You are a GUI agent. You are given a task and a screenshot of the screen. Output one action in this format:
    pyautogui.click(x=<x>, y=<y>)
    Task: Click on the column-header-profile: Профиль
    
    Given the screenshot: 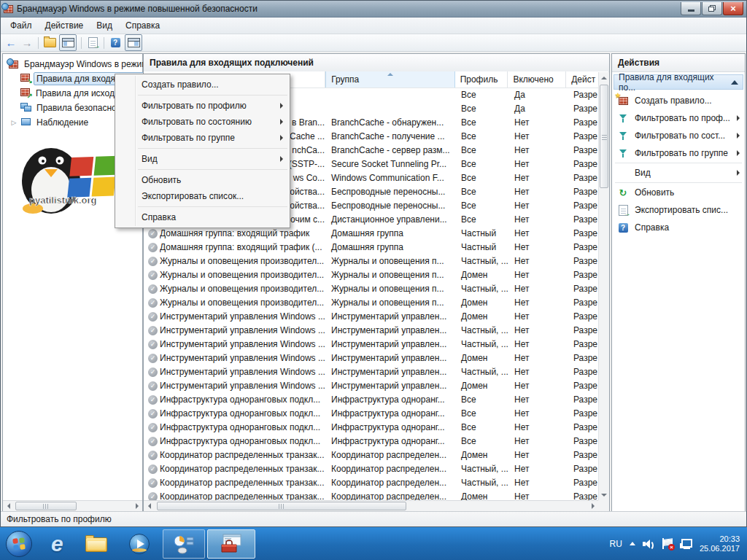 What is the action you would take?
    pyautogui.click(x=481, y=79)
    